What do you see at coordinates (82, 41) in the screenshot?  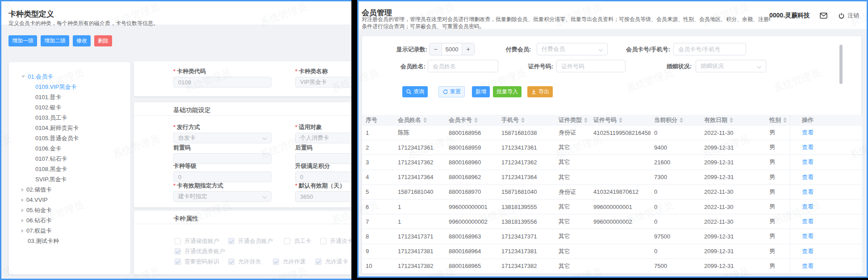 I see `toolbar-button: 修改` at bounding box center [82, 41].